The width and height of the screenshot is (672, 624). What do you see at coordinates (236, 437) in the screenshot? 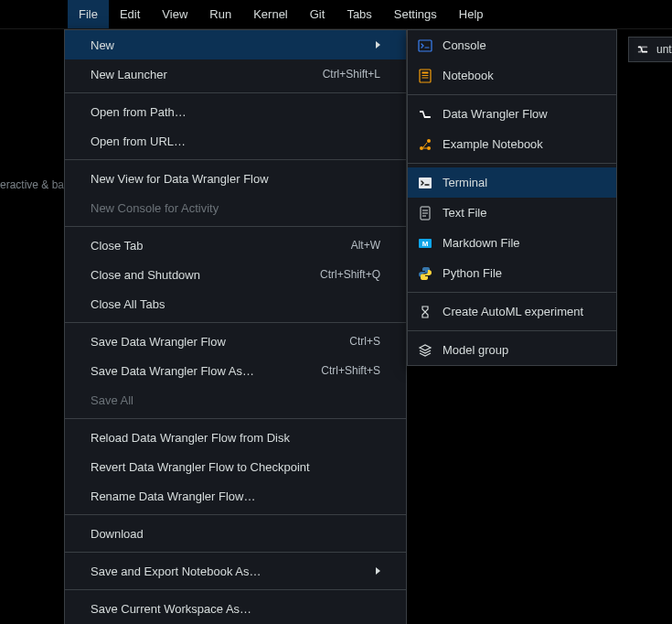
I see `file-menu-item-reload-data-wrangler-flow-from-disk: Reload Data Wrangler Flow from Disk` at bounding box center [236, 437].